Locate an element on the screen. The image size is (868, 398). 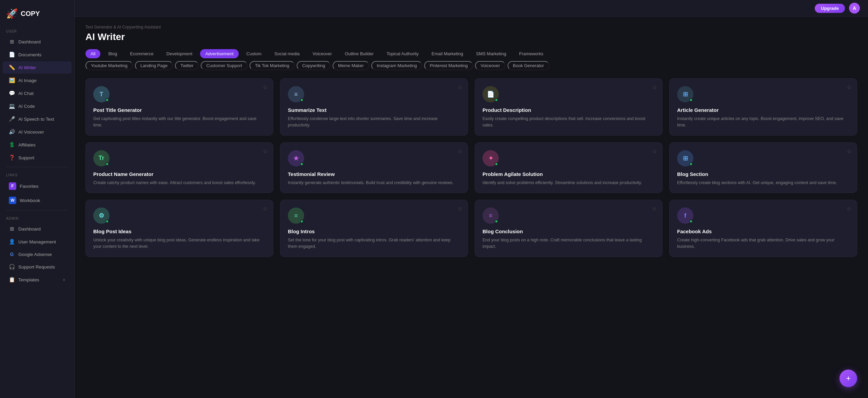
sub-tab-youtube-marketing: Youtube Marketing is located at coordinates (109, 66).